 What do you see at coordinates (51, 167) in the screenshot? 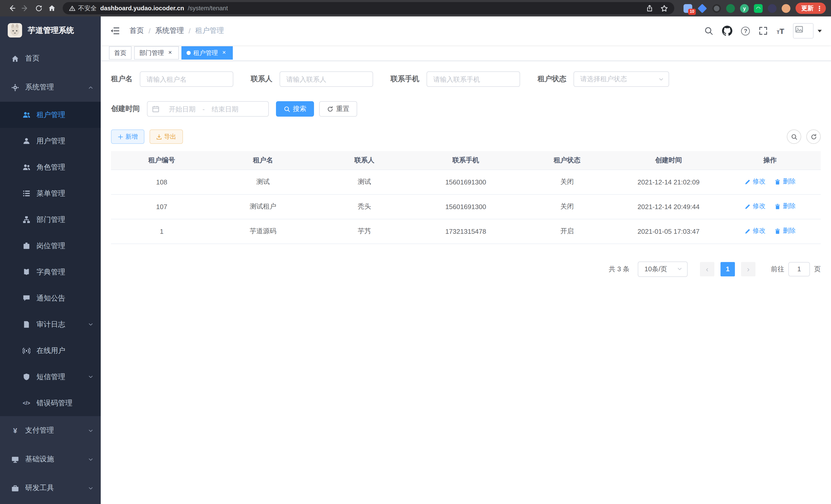
I see `sidebar-item-role-management: 角色管理` at bounding box center [51, 167].